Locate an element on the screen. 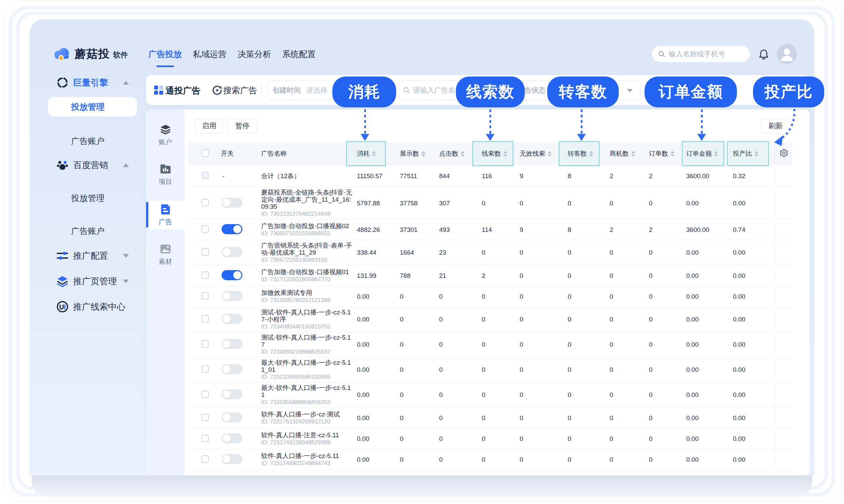 Image resolution: width=844 pixels, height=504 pixels. mini-sidebar-item-素材: 素材 is located at coordinates (165, 259).